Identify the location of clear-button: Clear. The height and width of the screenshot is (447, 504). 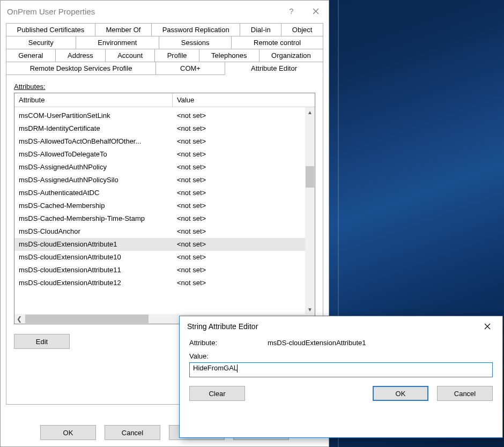
(217, 393).